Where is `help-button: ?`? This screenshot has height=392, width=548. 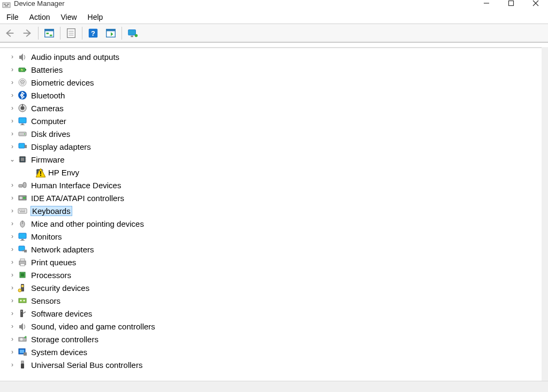
help-button: ? is located at coordinates (93, 33).